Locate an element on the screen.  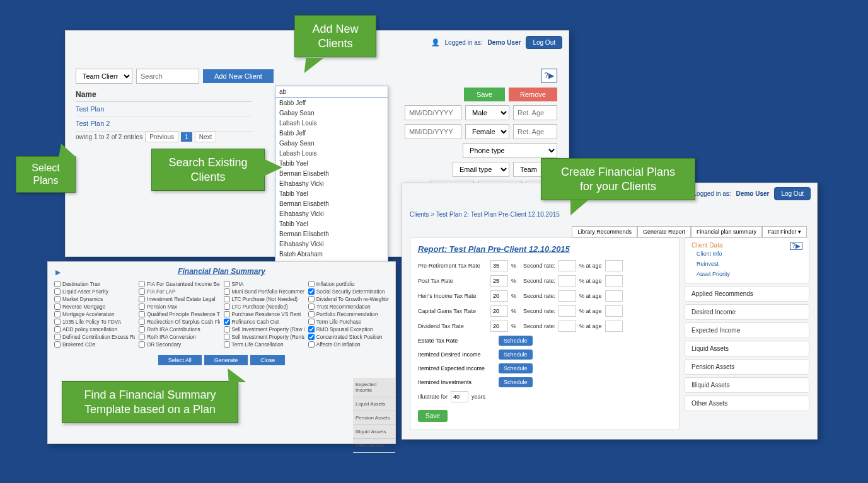
side-item: Expected Income is located at coordinates (747, 330).